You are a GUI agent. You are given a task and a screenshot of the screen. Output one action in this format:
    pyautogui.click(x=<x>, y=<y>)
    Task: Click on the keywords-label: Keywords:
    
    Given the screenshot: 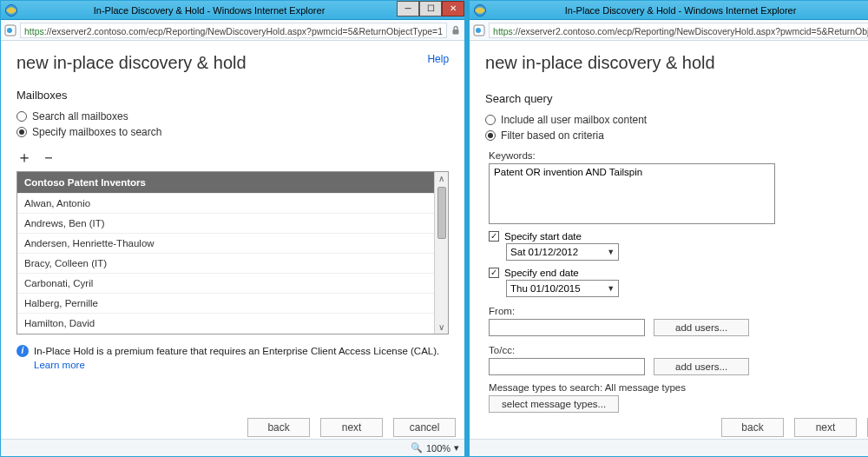 What is the action you would take?
    pyautogui.click(x=679, y=156)
    